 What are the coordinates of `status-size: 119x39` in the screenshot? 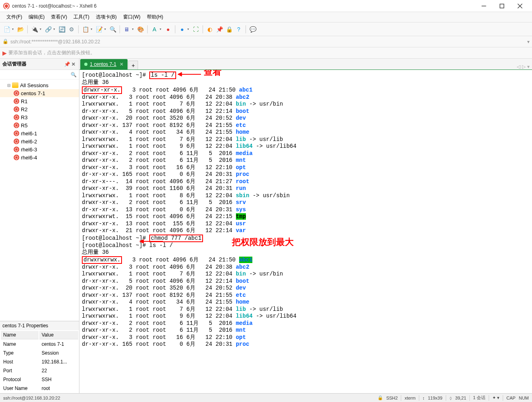 It's located at (435, 398).